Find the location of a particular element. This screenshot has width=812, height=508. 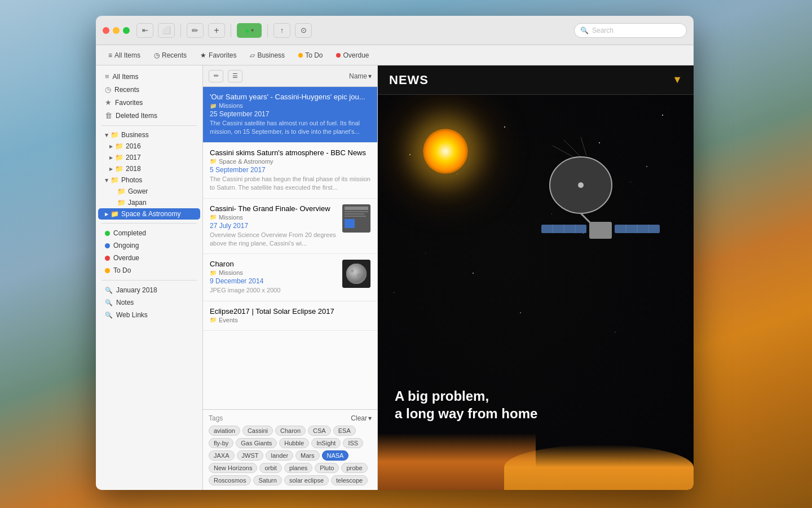

foliage-area is located at coordinates (536, 462).